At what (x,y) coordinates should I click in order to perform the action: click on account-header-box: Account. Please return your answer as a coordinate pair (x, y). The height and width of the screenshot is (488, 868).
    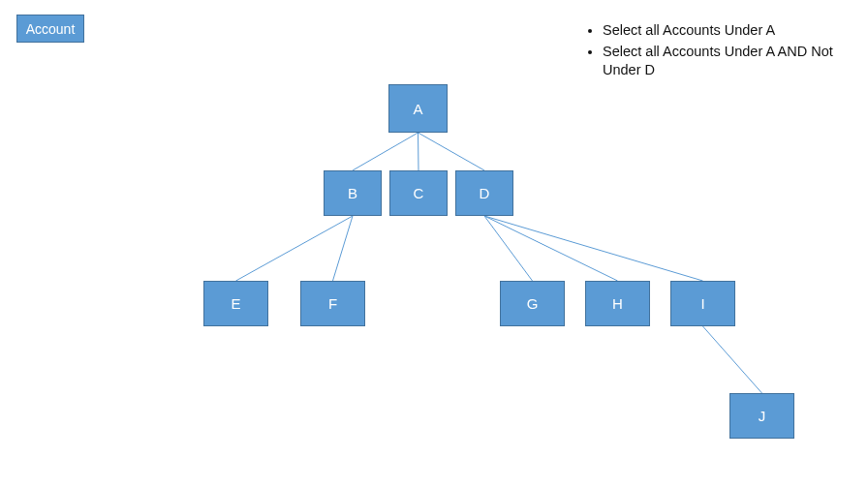
    Looking at the image, I should click on (50, 29).